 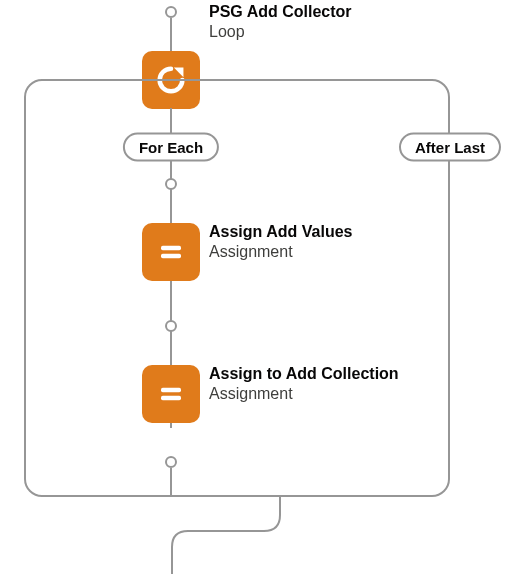 I want to click on assignment-node-2-subtitle: Assignment, so click(x=304, y=394).